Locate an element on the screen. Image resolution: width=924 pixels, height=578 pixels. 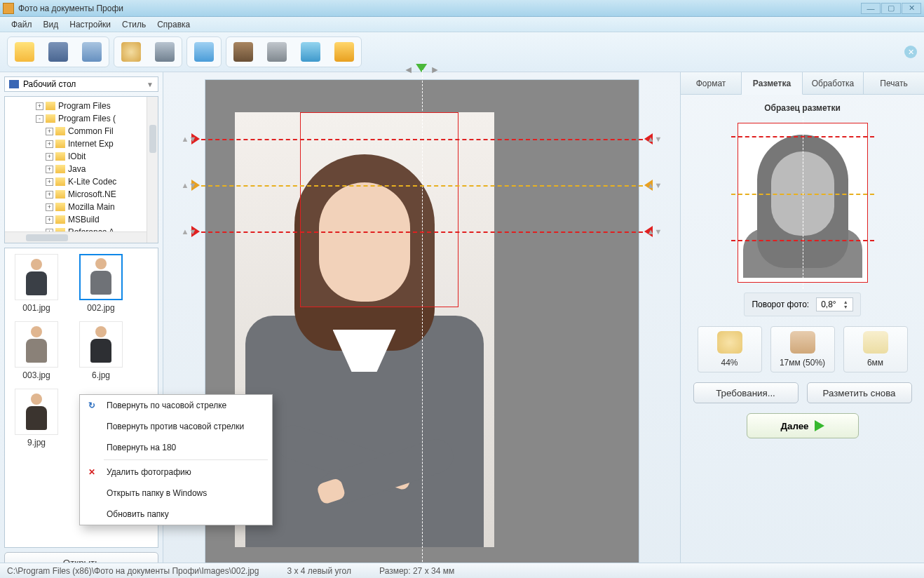
open-file-button is located at coordinates (25, 52).